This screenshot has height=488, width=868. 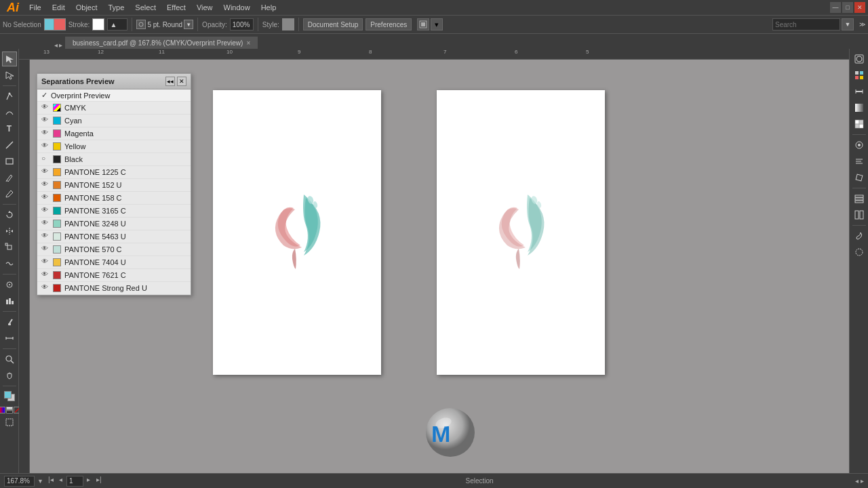 What do you see at coordinates (9, 215) in the screenshot?
I see `rotate-tool` at bounding box center [9, 215].